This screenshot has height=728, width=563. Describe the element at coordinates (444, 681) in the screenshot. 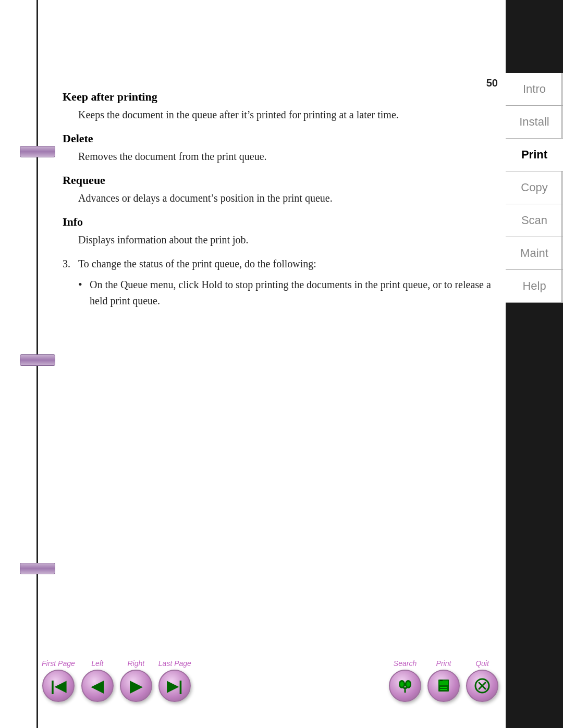

I see `nav-group-print-btn: Print` at that location.